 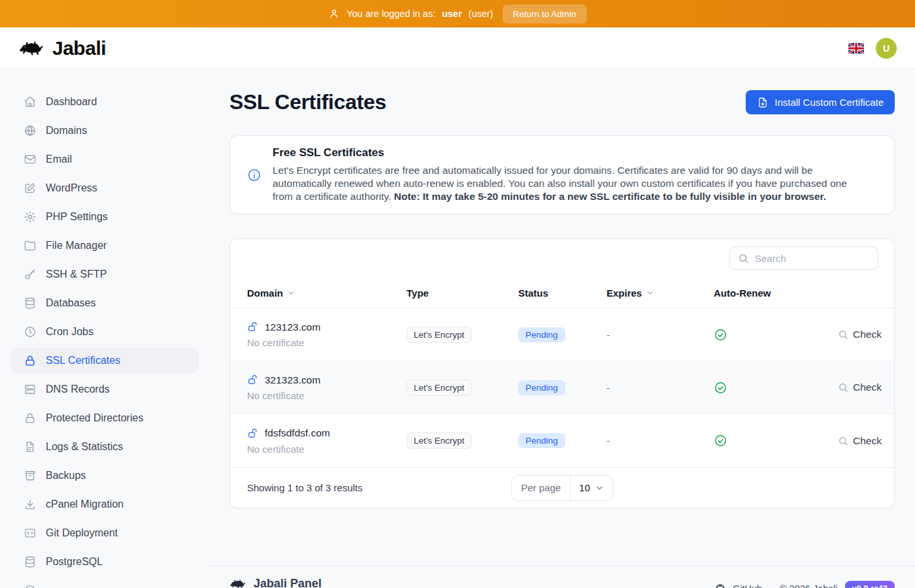 What do you see at coordinates (610, 196) in the screenshot?
I see `info-box-note: Note: It may take 5-20 minutes for a new…` at bounding box center [610, 196].